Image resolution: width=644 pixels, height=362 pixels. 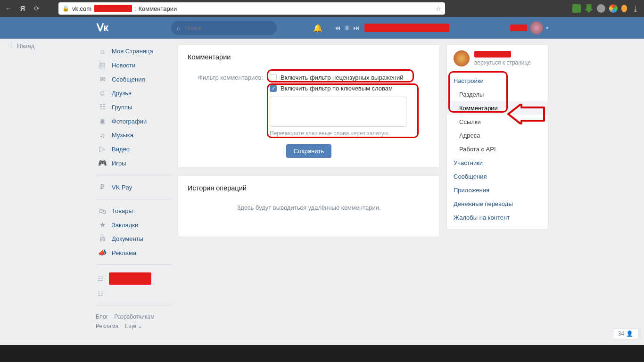 What do you see at coordinates (82, 8) in the screenshot?
I see `address-domain: vk.com` at bounding box center [82, 8].